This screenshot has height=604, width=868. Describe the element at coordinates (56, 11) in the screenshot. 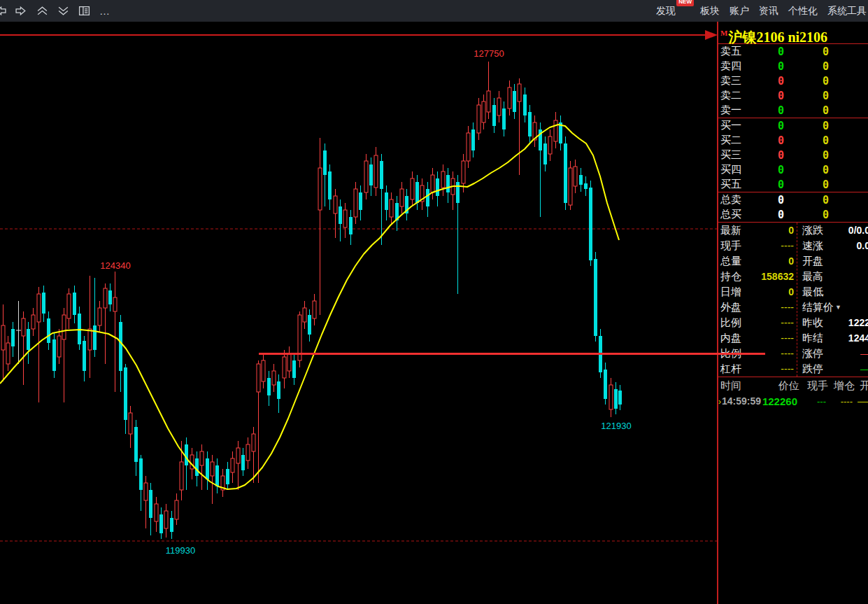

I see `toolbar-icons: …` at that location.